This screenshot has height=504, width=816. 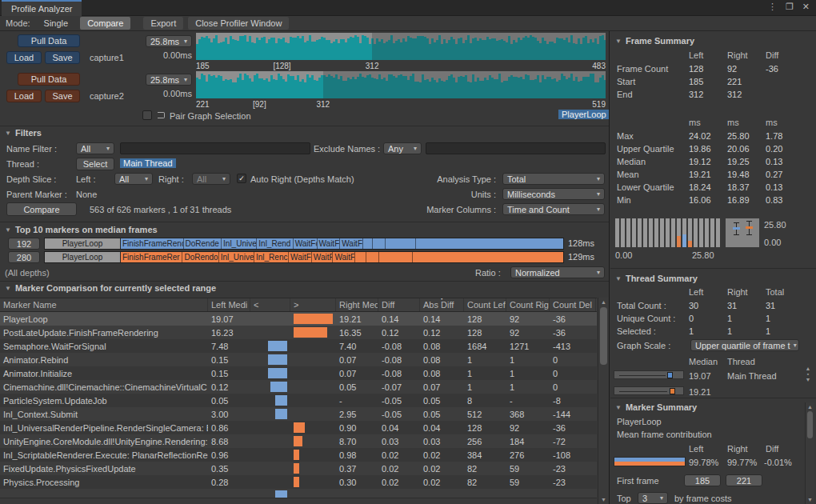 What do you see at coordinates (323, 258) in the screenshot?
I see `top10-marker-segment: WaitF` at bounding box center [323, 258].